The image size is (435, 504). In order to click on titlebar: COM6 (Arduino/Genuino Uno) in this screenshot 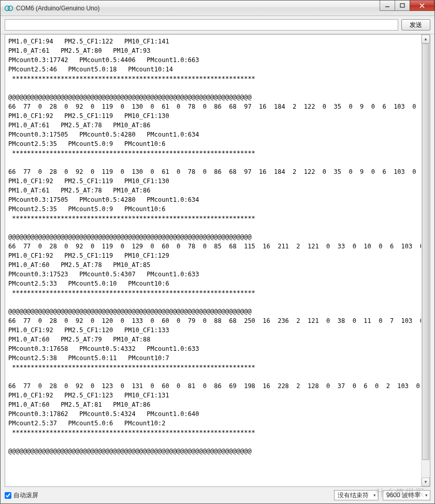, I will do `click(218, 8)`.